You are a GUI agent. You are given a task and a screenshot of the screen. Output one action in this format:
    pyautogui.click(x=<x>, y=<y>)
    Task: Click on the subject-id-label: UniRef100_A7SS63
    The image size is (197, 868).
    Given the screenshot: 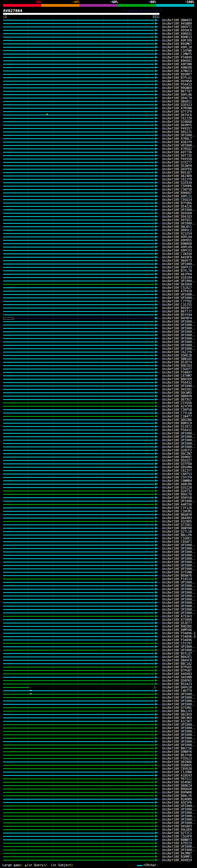 What is the action you would take?
    pyautogui.click(x=177, y=617)
    